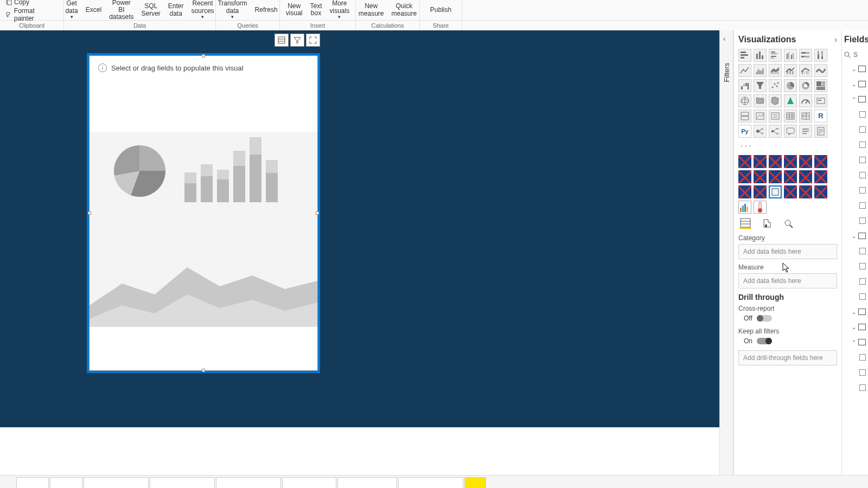  Describe the element at coordinates (775, 86) in the screenshot. I see `scatter-icon` at that location.